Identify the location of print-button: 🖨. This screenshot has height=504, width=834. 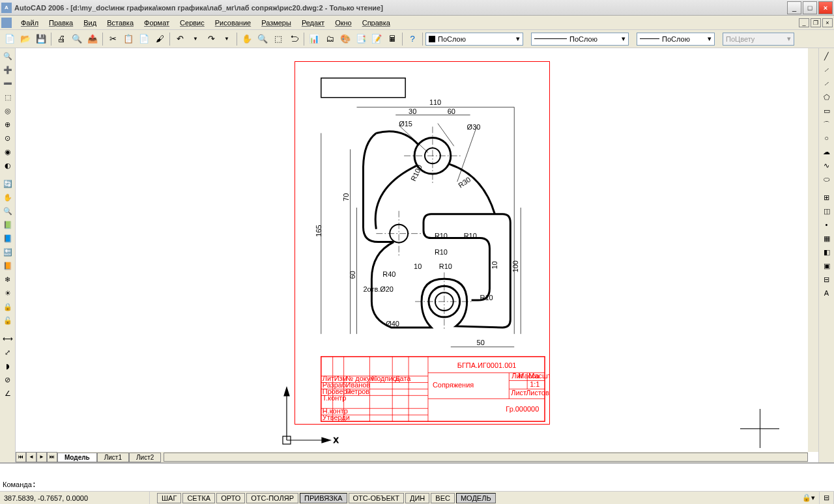
(61, 39).